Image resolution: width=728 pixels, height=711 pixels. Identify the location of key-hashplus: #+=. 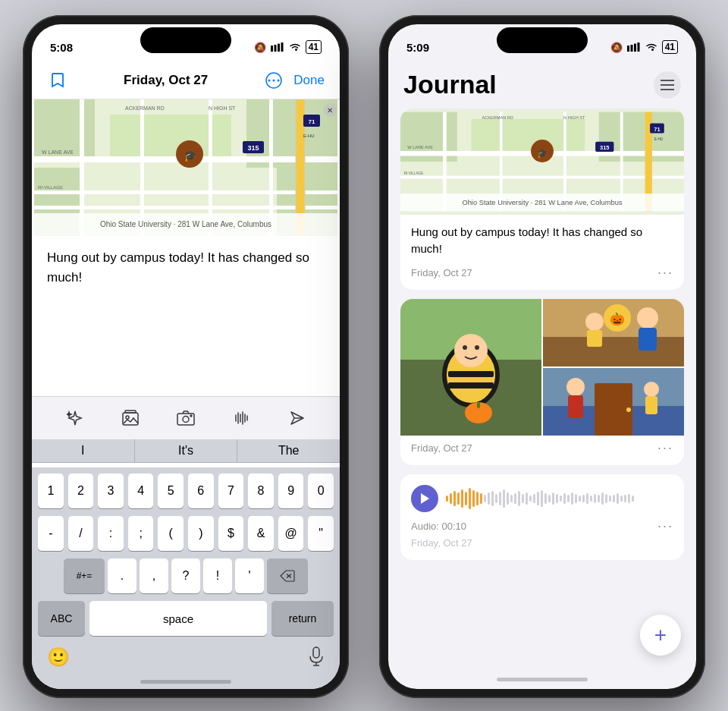
(84, 576).